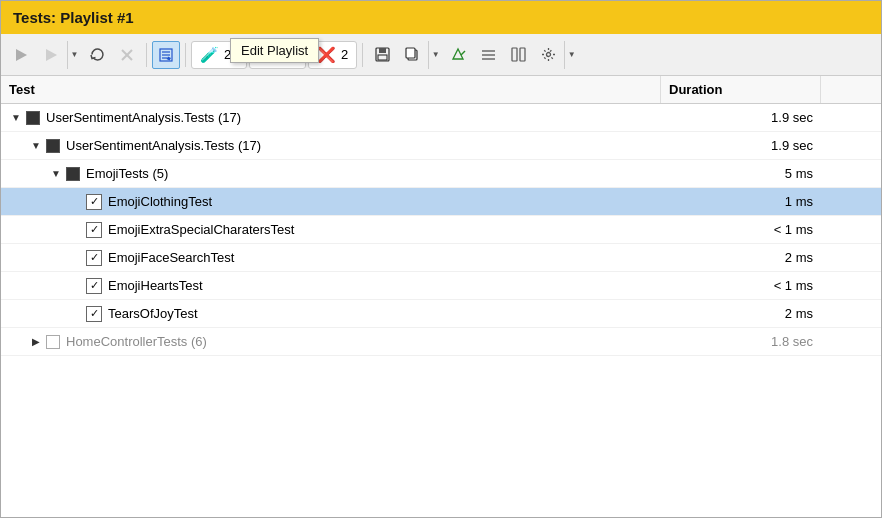 Image resolution: width=882 pixels, height=518 pixels. What do you see at coordinates (127, 55) in the screenshot?
I see `cancel-button` at bounding box center [127, 55].